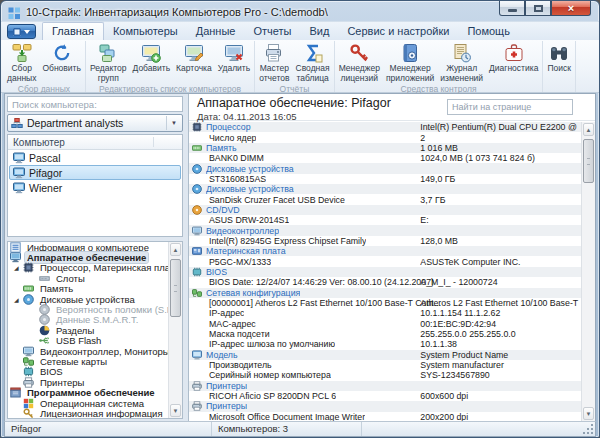 The width and height of the screenshot is (600, 438). What do you see at coordinates (88, 413) in the screenshot?
I see `tree-item: Лицензионная информация` at bounding box center [88, 413].